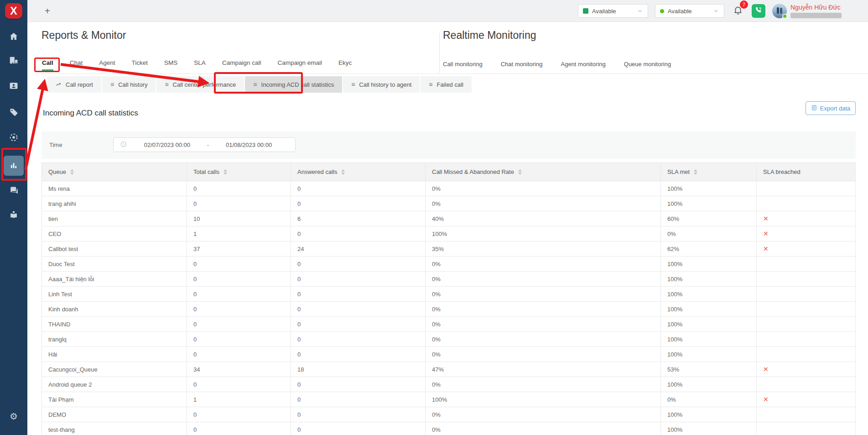 Image resolution: width=868 pixels, height=435 pixels. Describe the element at coordinates (543, 172) in the screenshot. I see `column-header-call-missed-abandoned-rate: Call Missed & Abandoned Rate` at that location.